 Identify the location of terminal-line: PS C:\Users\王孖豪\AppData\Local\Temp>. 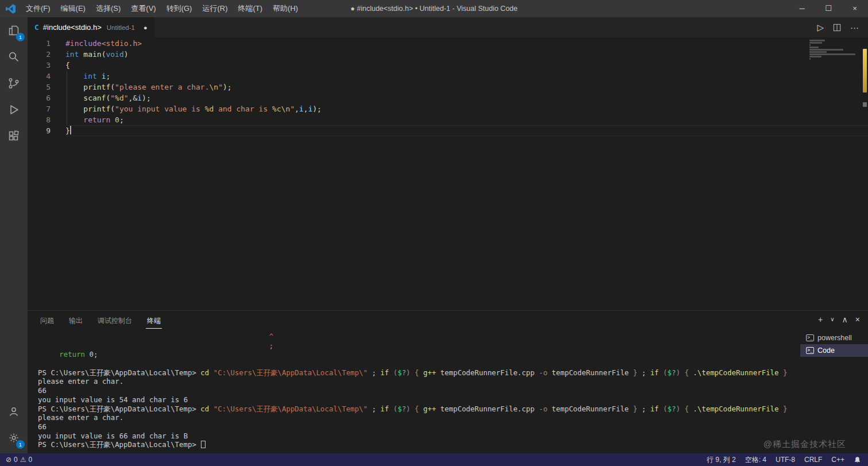
(419, 445).